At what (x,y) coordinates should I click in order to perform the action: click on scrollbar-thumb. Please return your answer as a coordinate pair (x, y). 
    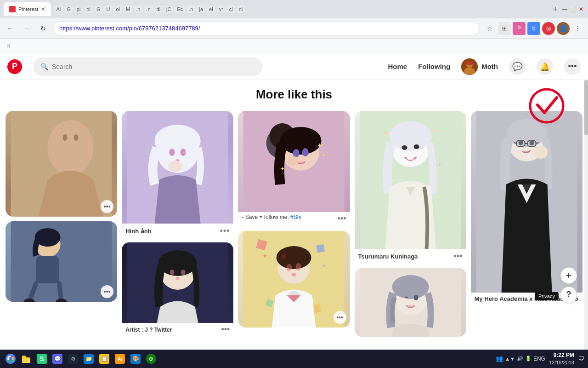
    Looking at the image, I should click on (586, 108).